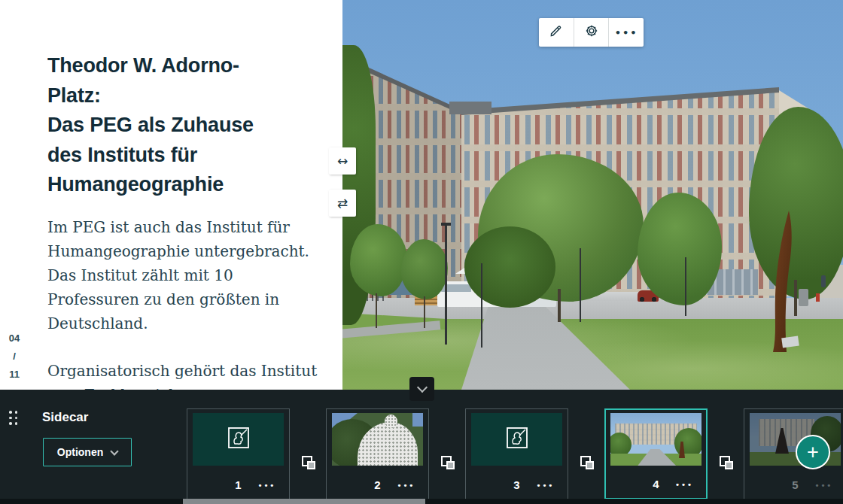 The height and width of the screenshot is (504, 843). Describe the element at coordinates (342, 161) in the screenshot. I see `horizontal-arrows-icon: ↔` at that location.